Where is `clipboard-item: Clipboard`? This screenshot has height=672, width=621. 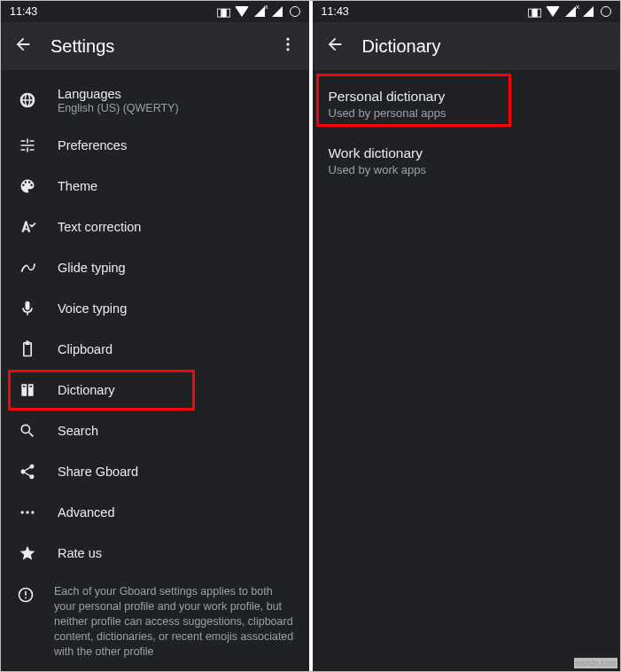 clipboard-item: Clipboard is located at coordinates (155, 349).